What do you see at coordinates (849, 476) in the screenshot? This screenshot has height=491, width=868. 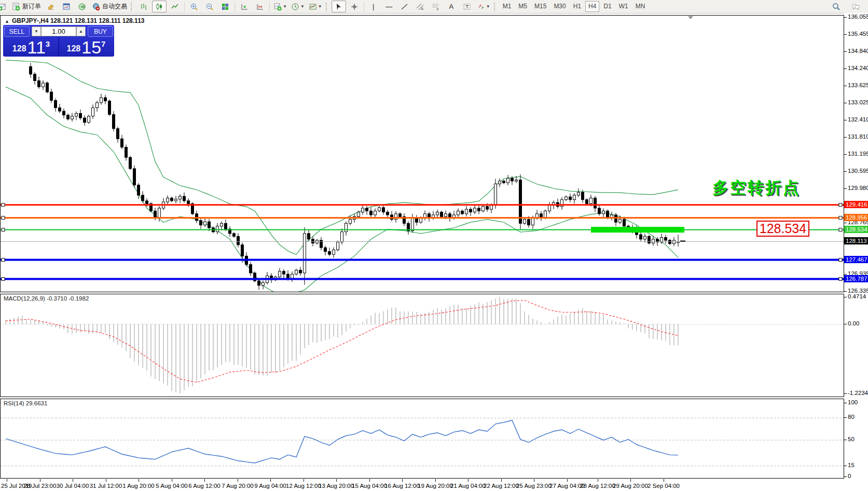 I see `price-tick-label: 0` at bounding box center [849, 476].